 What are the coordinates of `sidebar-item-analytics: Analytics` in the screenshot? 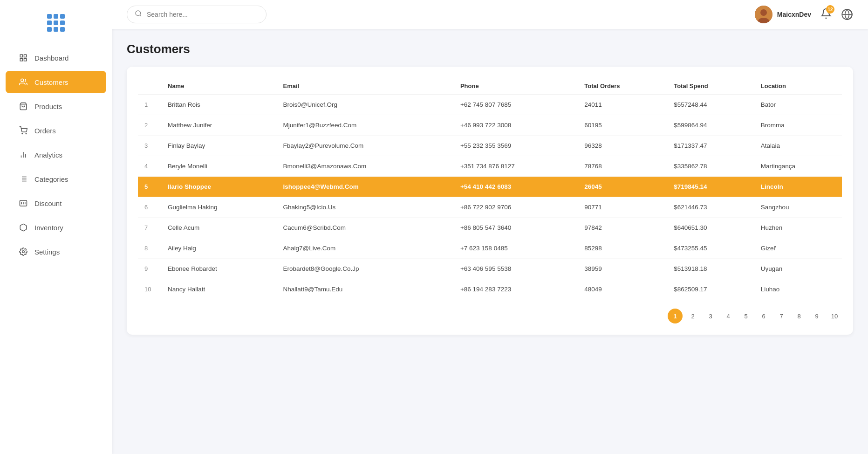 It's located at (56, 155).